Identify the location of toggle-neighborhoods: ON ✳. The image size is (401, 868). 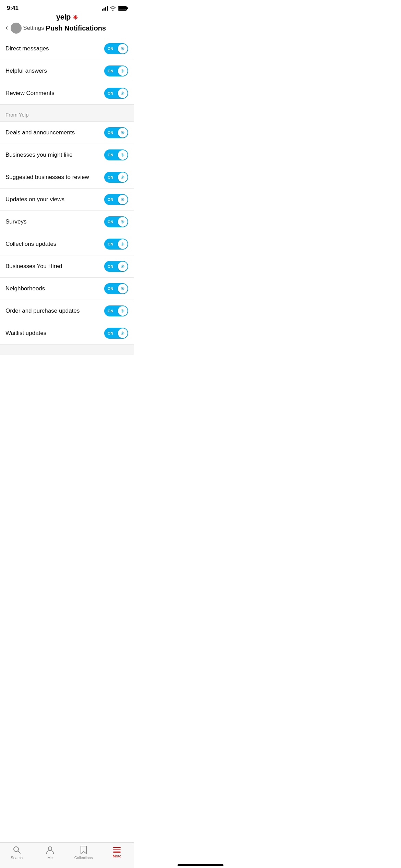
(116, 289).